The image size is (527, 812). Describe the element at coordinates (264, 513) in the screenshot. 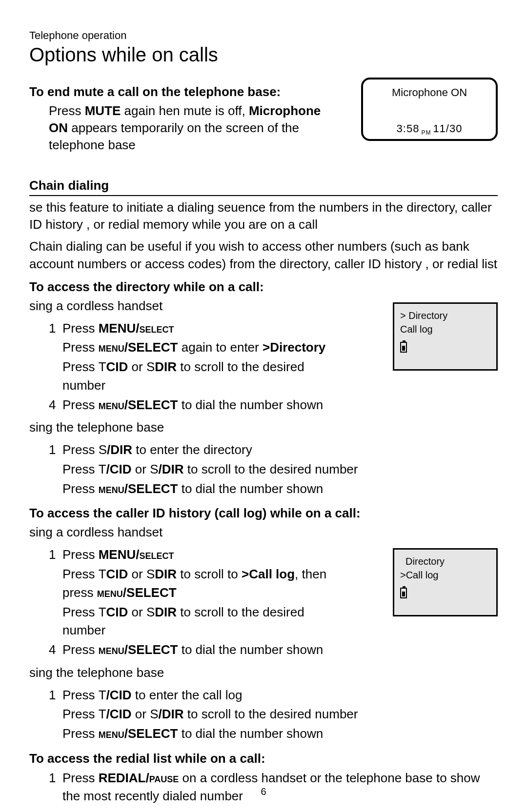

I see `section-access-calllog: To access the caller ID history (call lo…` at that location.